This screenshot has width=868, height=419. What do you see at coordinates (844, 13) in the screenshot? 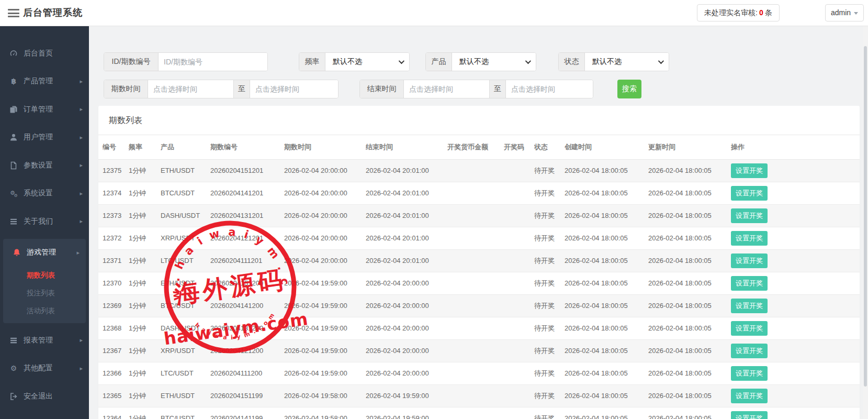
I see `user-menu: admin` at bounding box center [844, 13].